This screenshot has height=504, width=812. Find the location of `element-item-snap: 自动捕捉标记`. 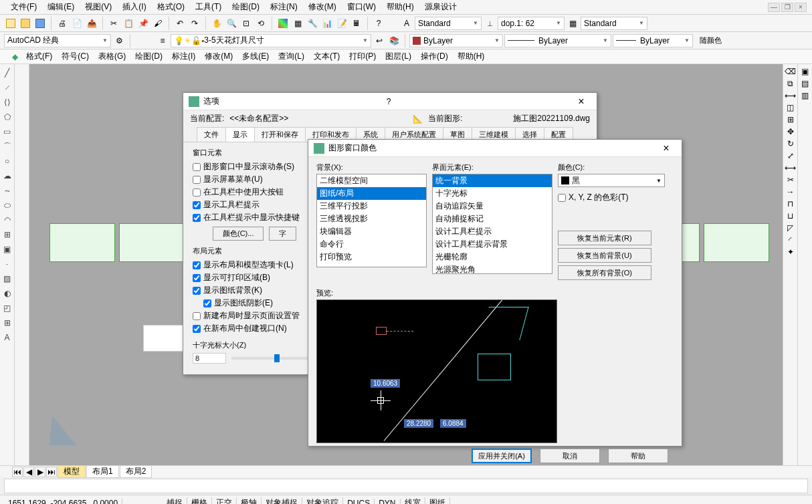

element-item-snap: 自动捕捉标记 is located at coordinates (492, 219).